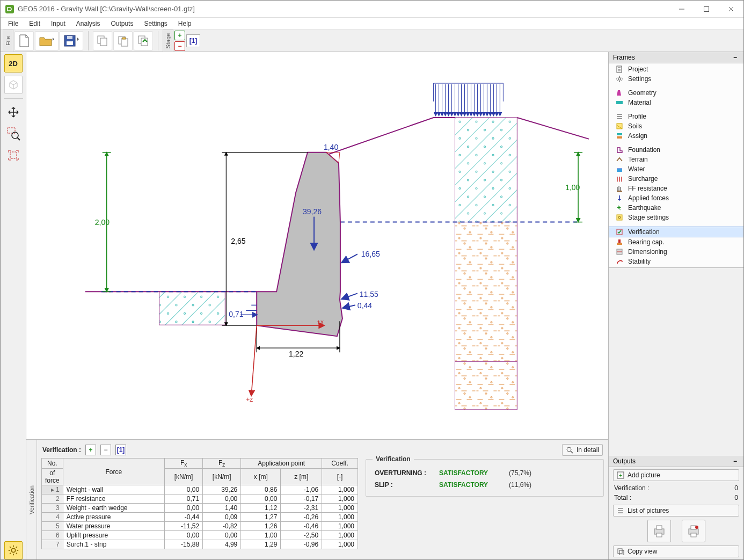  What do you see at coordinates (676, 232) in the screenshot?
I see `frame-item-verification: Verification` at bounding box center [676, 232].